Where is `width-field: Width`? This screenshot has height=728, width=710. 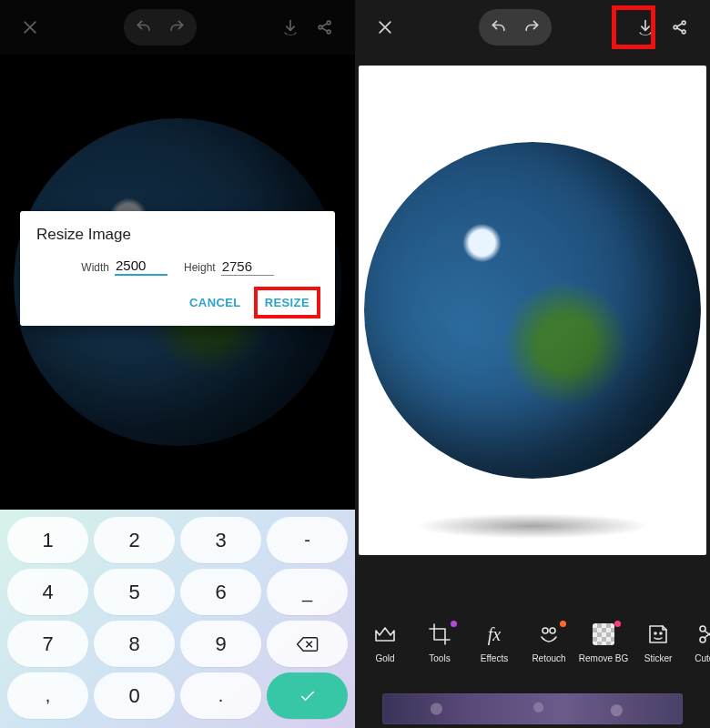
width-field: Width is located at coordinates (124, 266).